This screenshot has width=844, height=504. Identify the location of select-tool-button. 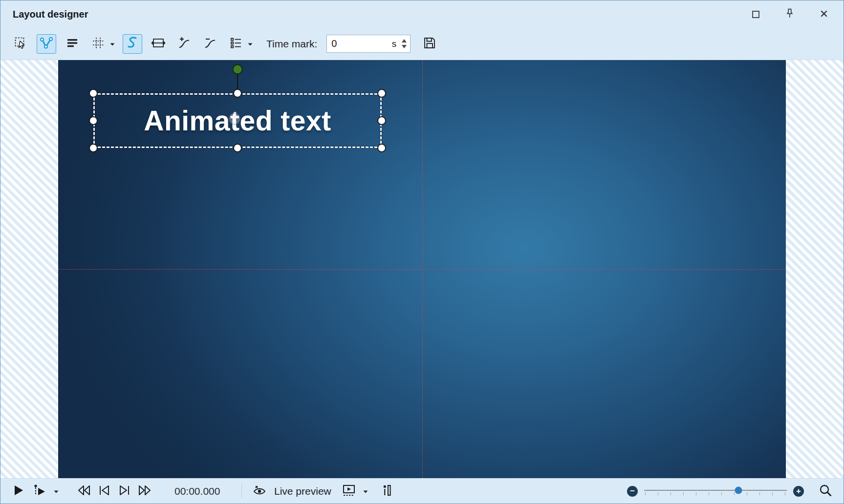
(21, 44).